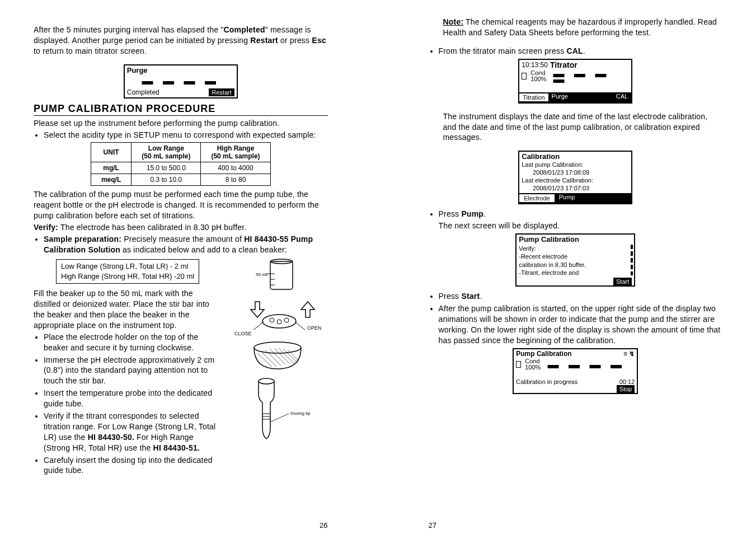 This screenshot has width=756, height=534. Describe the element at coordinates (537, 198) in the screenshot. I see `bar-electrode: Electrode` at that location.